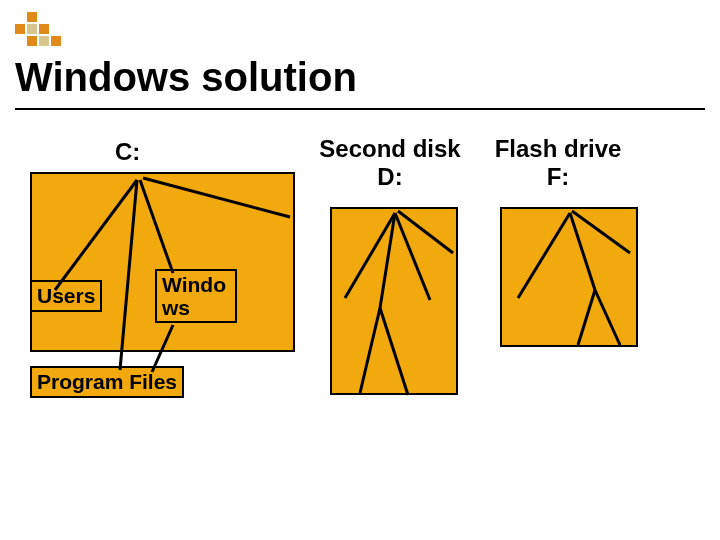 The width and height of the screenshot is (720, 540). I want to click on folder-progfiles-label: Program Files, so click(107, 382).